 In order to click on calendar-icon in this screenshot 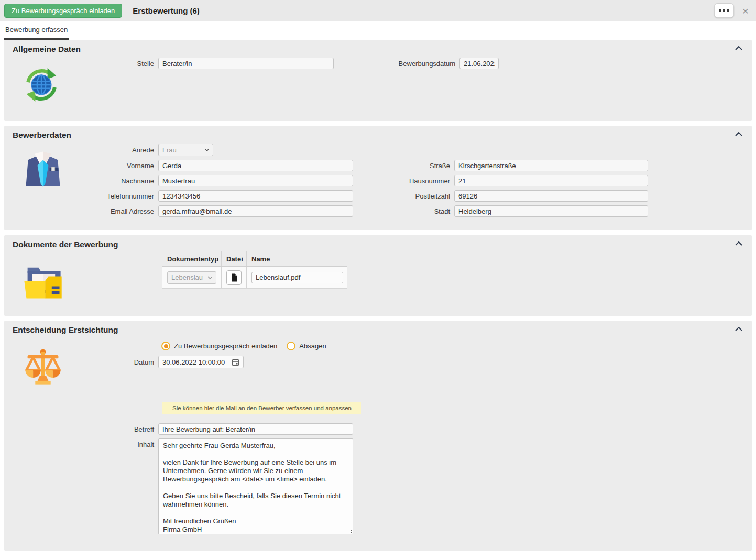, I will do `click(236, 363)`.